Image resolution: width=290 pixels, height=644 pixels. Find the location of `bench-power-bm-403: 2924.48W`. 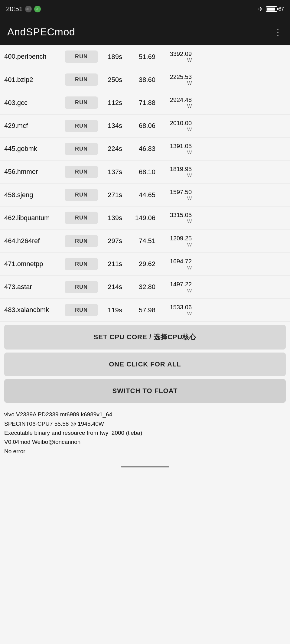

bench-power-bm-403: 2924.48W is located at coordinates (174, 103).